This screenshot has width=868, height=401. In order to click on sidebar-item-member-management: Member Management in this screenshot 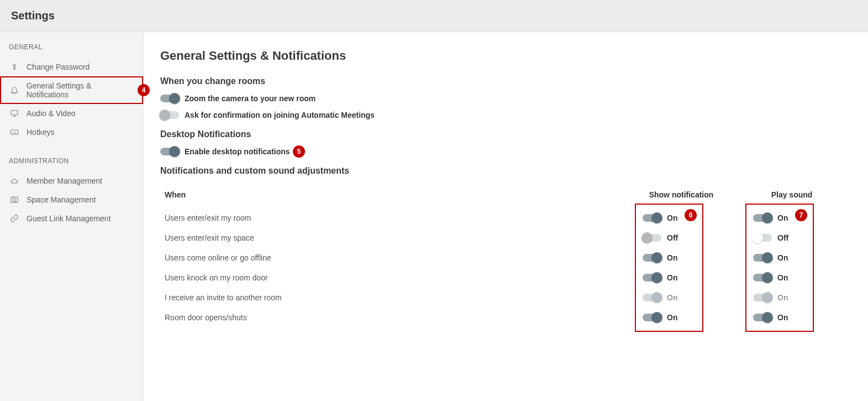, I will do `click(72, 181)`.